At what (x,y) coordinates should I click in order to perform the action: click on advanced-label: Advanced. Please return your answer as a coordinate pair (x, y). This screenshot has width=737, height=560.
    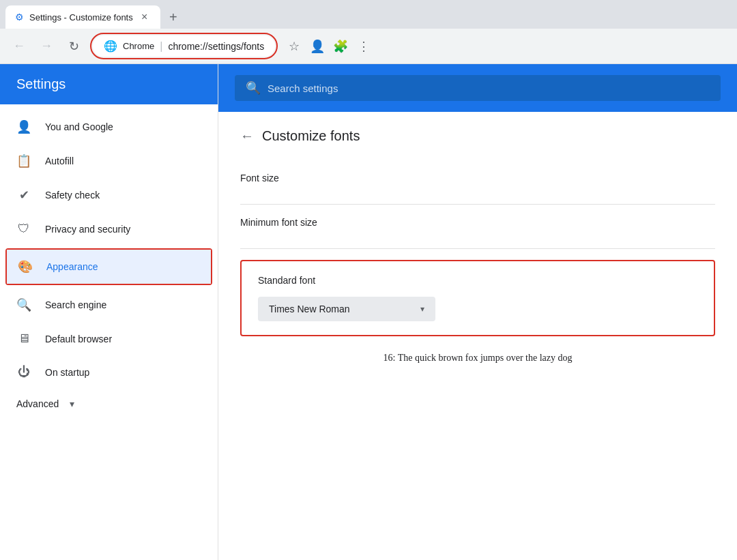
    Looking at the image, I should click on (38, 404).